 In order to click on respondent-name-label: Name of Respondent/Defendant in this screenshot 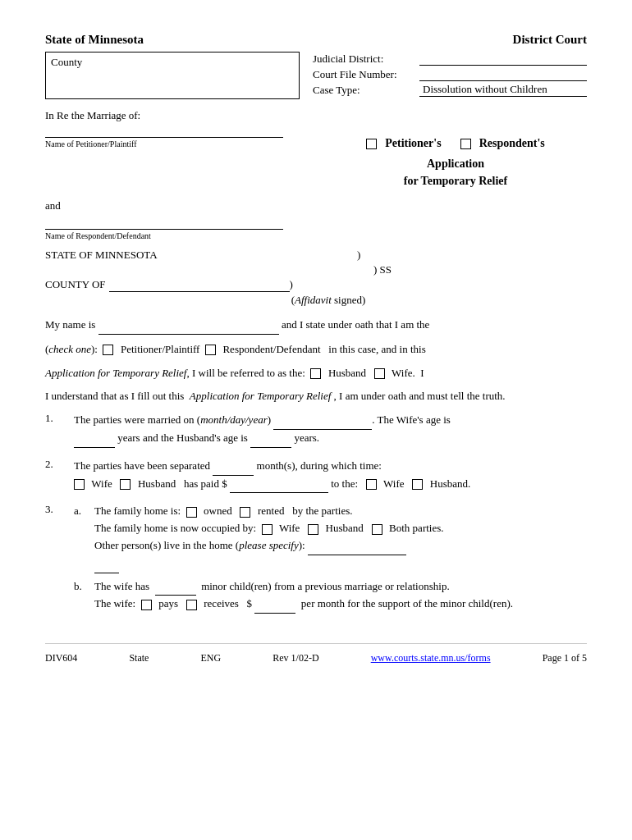, I will do `click(316, 236)`.